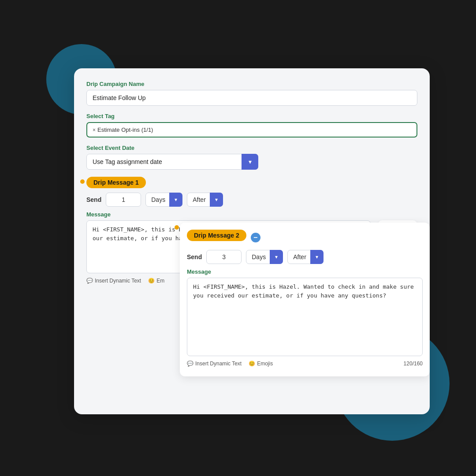 This screenshot has width=476, height=476. I want to click on drip-2-header: Drip Message 2 −, so click(305, 238).